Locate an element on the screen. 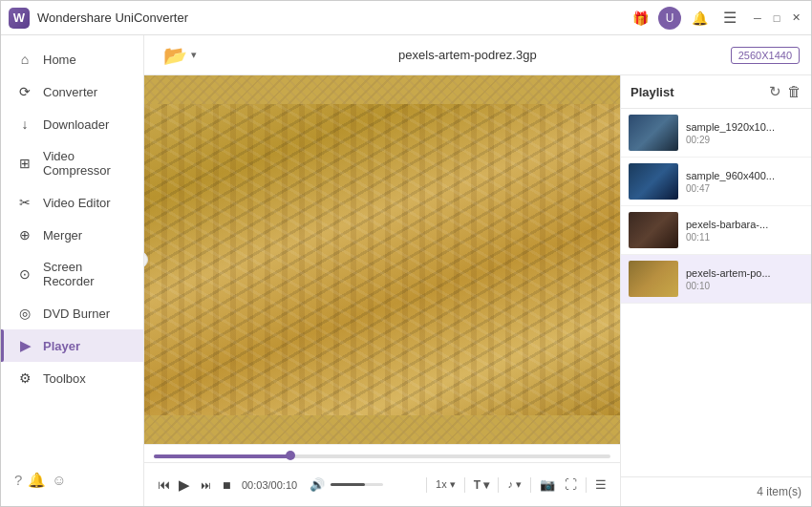 The image size is (812, 507). sidebar-item-video-editor: ✂ Video Editor is located at coordinates (73, 202).